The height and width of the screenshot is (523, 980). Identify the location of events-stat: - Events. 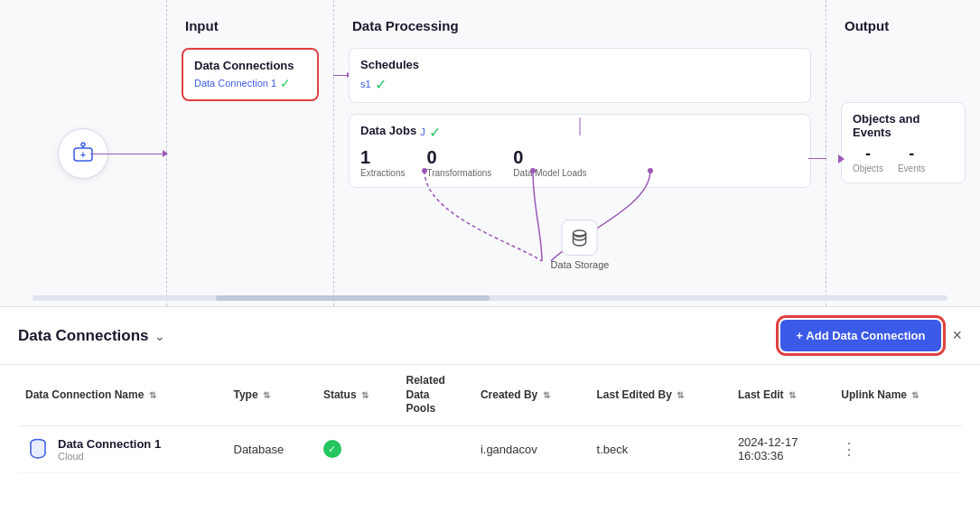
(912, 159).